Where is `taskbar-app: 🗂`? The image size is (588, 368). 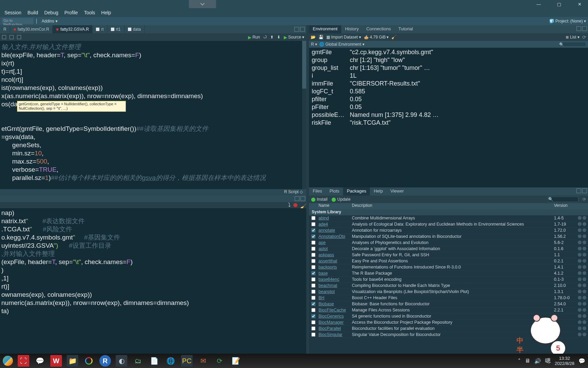 taskbar-app: 🗂 is located at coordinates (138, 361).